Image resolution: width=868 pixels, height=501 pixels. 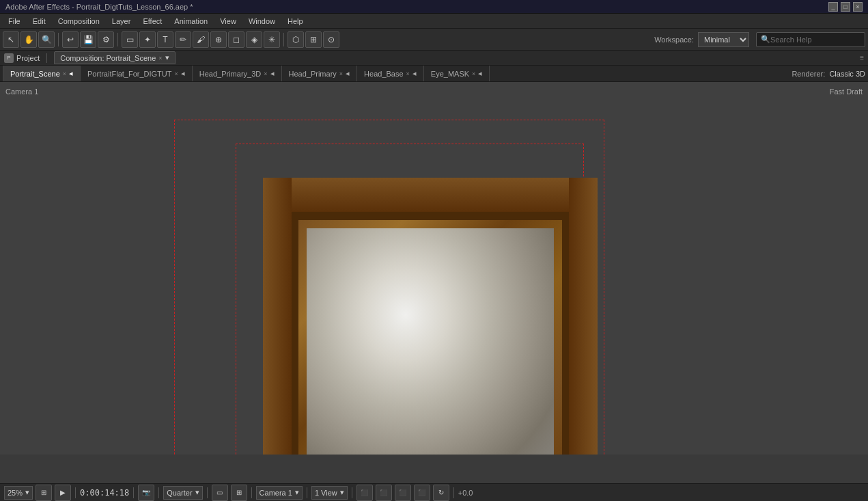 I want to click on clone-tool: ⊕, so click(x=219, y=40).